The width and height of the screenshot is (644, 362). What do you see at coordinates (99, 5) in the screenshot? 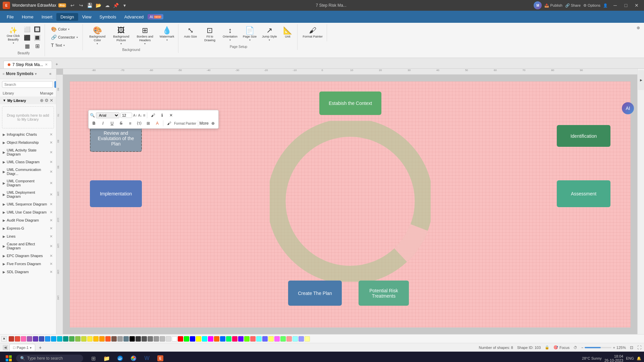
I see `open-button: 📂` at bounding box center [99, 5].